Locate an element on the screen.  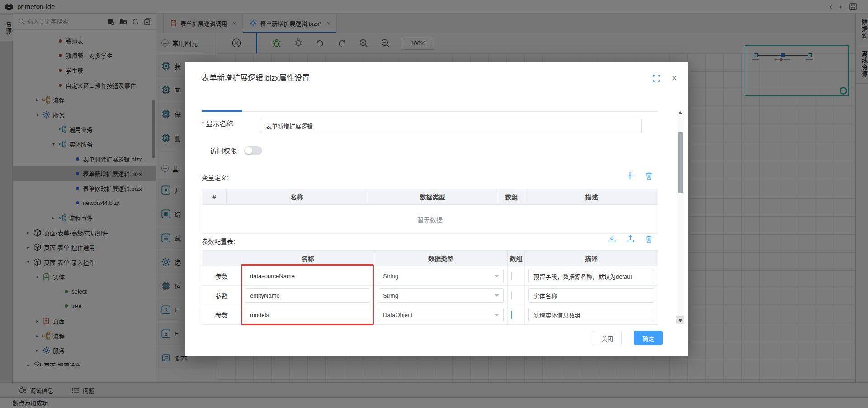
export-params-icon is located at coordinates (630, 239).